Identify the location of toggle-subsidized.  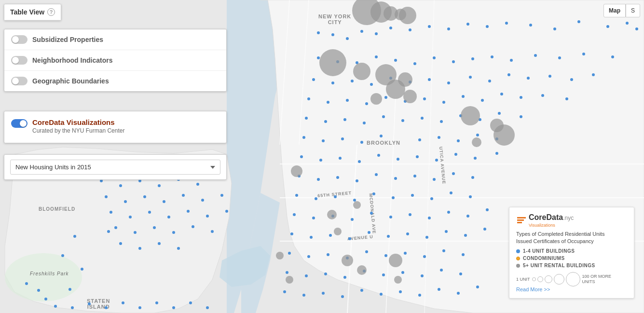
(19, 40).